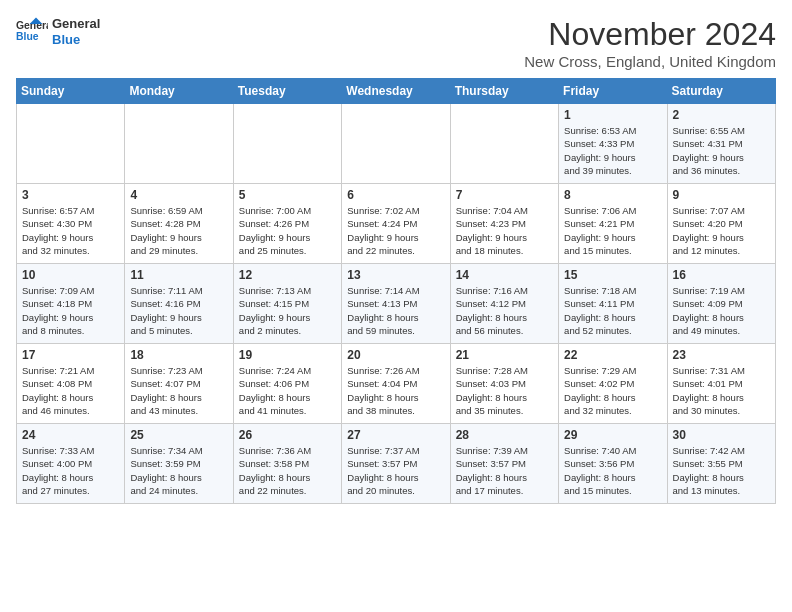 The image size is (792, 612). What do you see at coordinates (722, 195) in the screenshot?
I see `day-number: 9` at bounding box center [722, 195].